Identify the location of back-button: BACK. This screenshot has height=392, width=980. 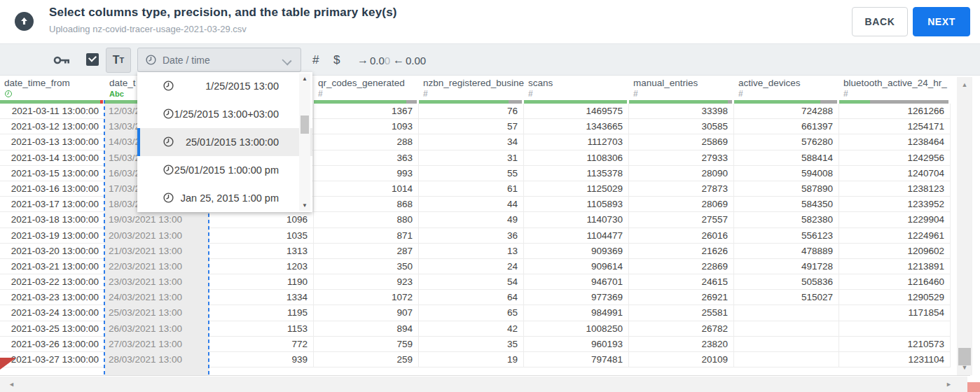
(880, 22).